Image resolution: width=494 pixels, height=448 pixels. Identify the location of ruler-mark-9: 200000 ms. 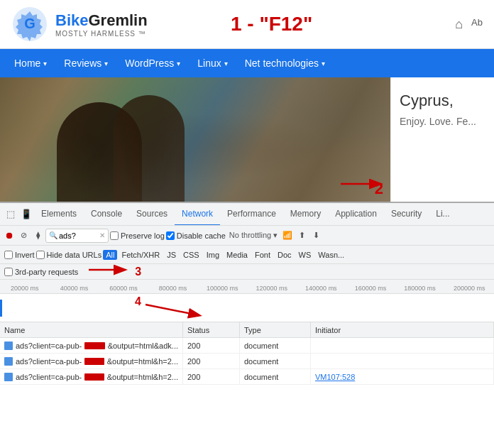
(469, 288).